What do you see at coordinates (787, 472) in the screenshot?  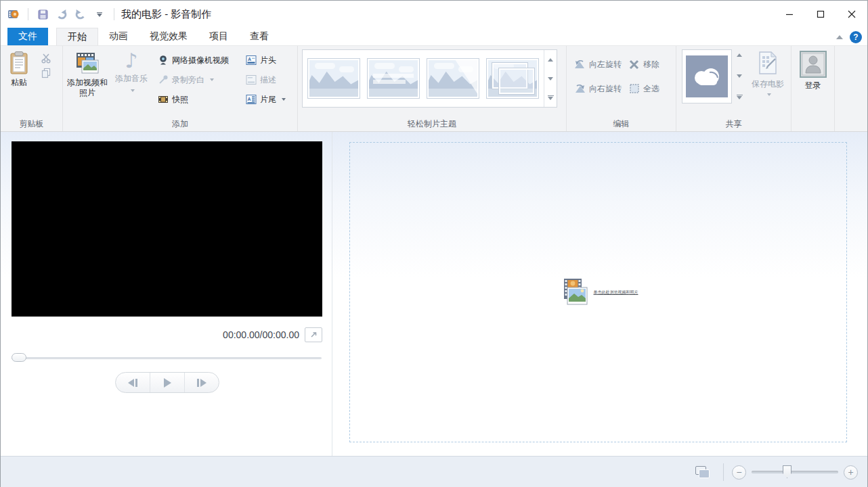 I see `zoom-slider-thumb` at bounding box center [787, 472].